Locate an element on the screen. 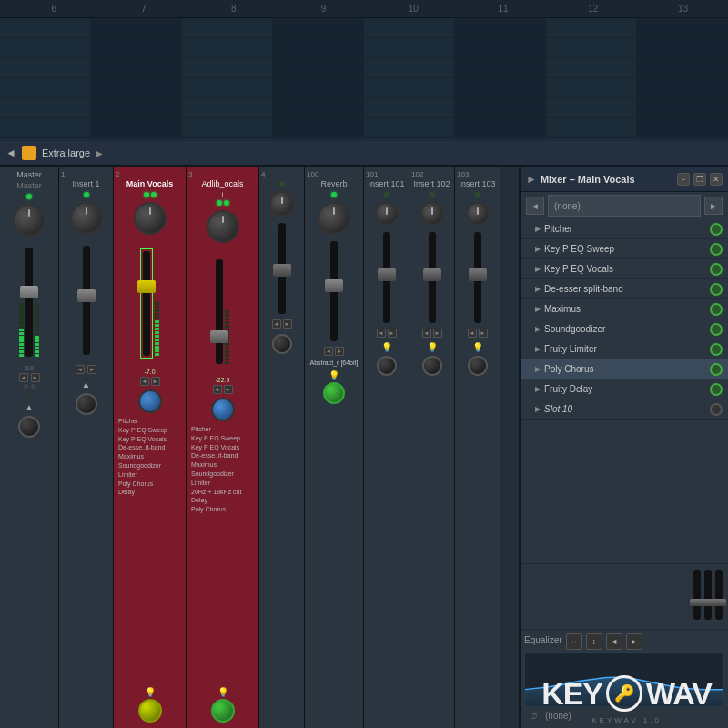  ch1-pan-knob is located at coordinates (86, 218).